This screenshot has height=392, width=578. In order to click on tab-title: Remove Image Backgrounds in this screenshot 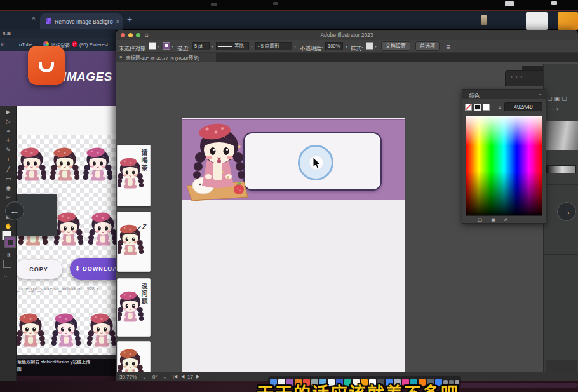, I will do `click(84, 22)`.